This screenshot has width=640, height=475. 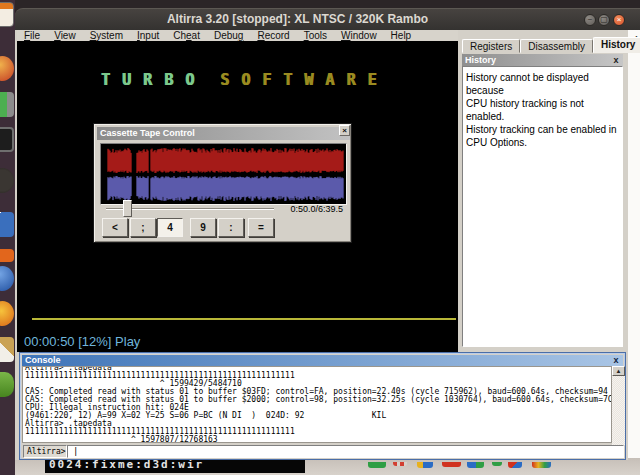 I want to click on tab-registers: Registers, so click(x=491, y=46).